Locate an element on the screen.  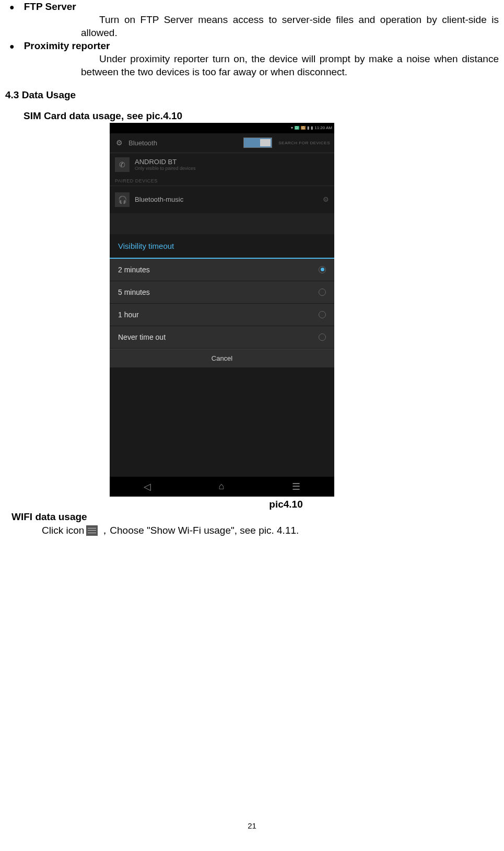
nav-bar: ◁ ⌂ ☰ is located at coordinates (222, 487).